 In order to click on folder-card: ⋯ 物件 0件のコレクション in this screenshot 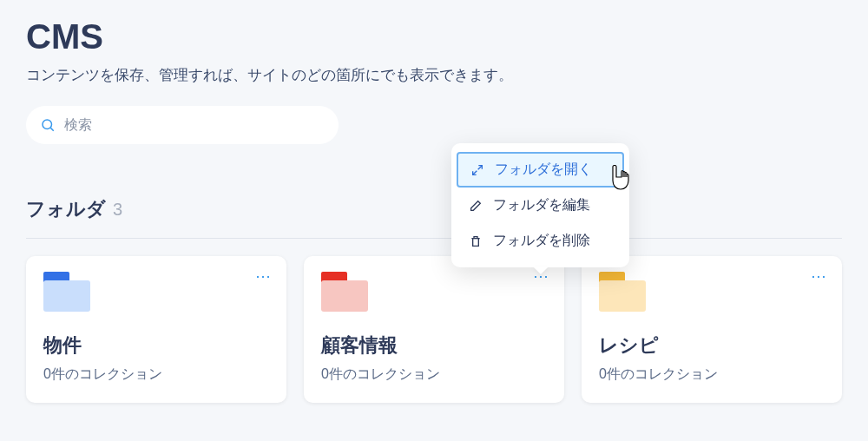, I will do `click(156, 330)`.